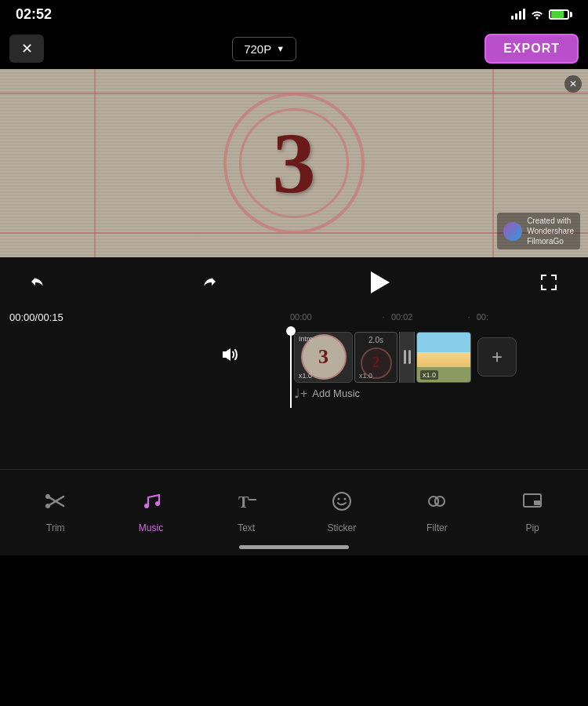  Describe the element at coordinates (151, 511) in the screenshot. I see `toolbar-item-music: Music` at that location.